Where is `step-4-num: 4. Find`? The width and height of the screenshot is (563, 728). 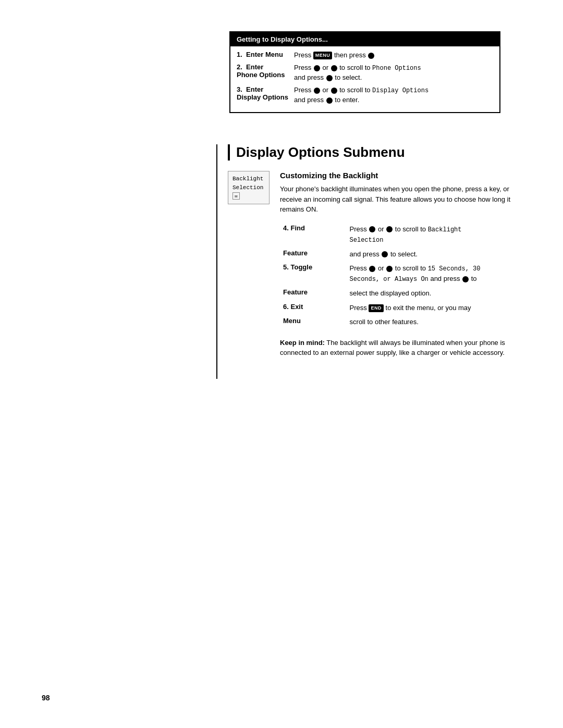 step-4-num: 4. Find is located at coordinates (313, 235).